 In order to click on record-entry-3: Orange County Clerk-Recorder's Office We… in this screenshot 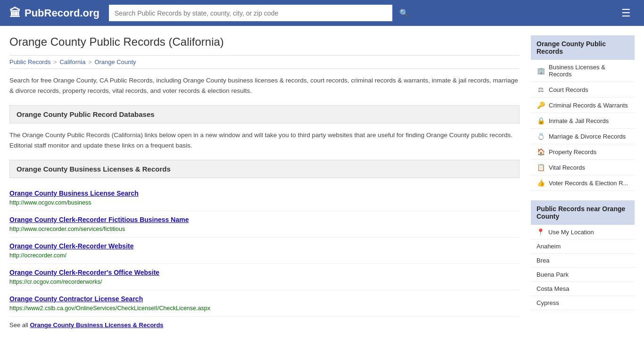, I will do `click(264, 277)`.